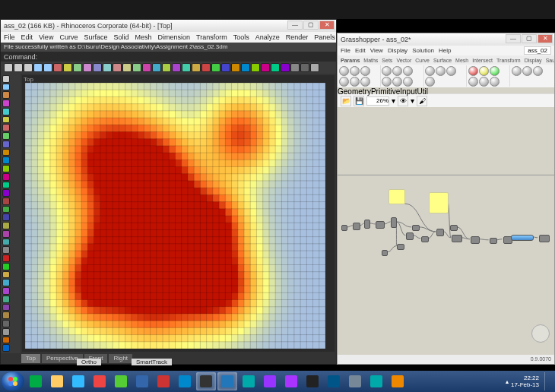 This screenshot has height=392, width=555. I want to click on gh-menu-view: View, so click(377, 50).